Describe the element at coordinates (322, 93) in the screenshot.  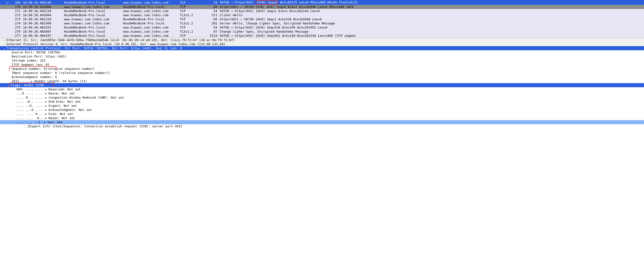
I see `flag-line: ...0 .... .... = Nonce: Not set` at that location.